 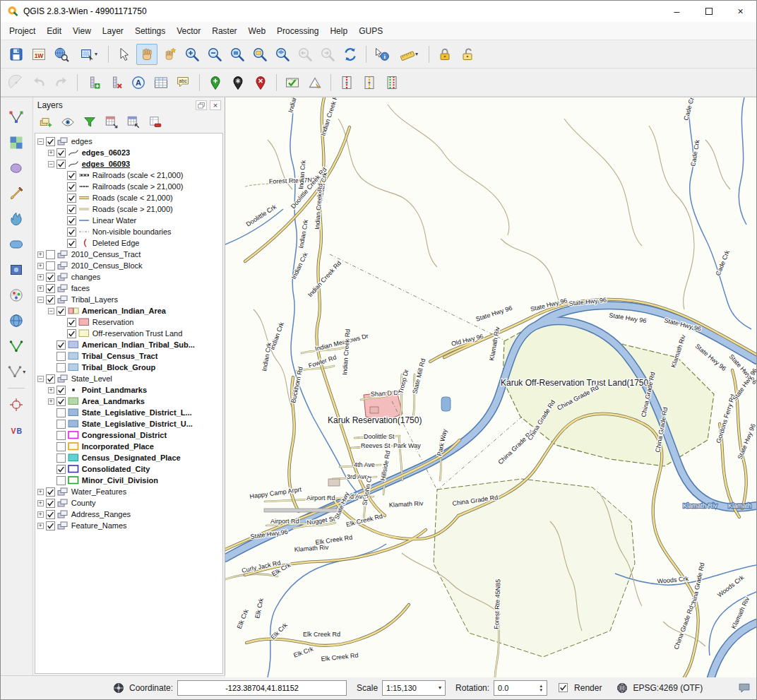 I want to click on layer-item-state-level: −State_Level, so click(x=129, y=379).